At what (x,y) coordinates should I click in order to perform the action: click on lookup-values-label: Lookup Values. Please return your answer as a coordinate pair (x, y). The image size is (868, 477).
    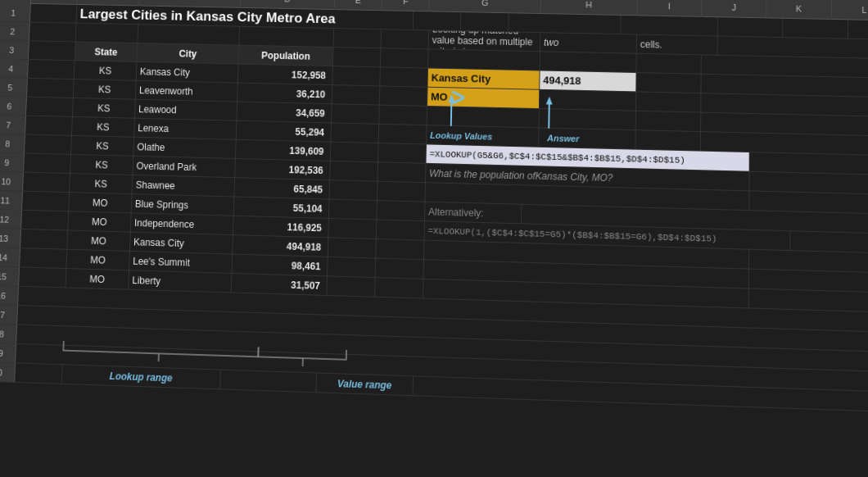
    Looking at the image, I should click on (483, 136).